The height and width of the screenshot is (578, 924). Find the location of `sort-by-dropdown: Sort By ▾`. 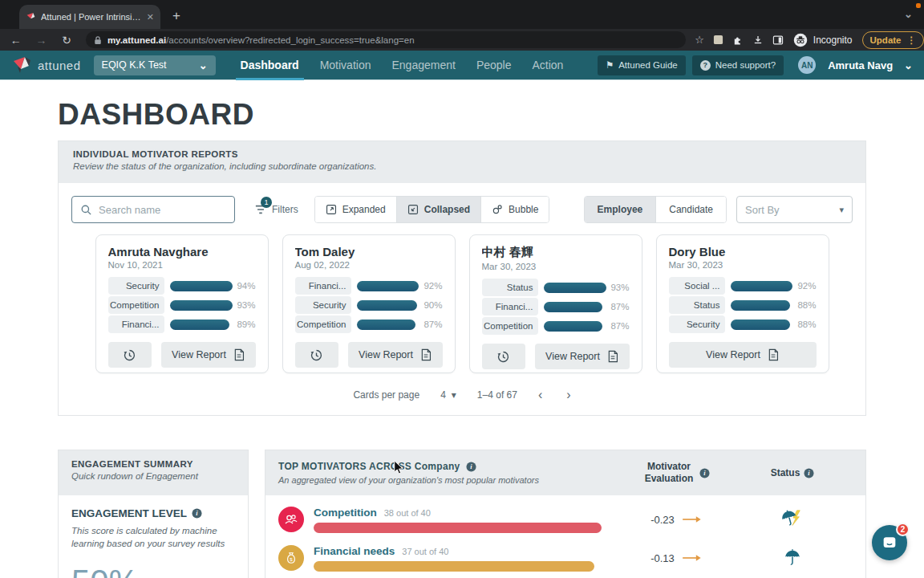

sort-by-dropdown: Sort By ▾ is located at coordinates (794, 210).